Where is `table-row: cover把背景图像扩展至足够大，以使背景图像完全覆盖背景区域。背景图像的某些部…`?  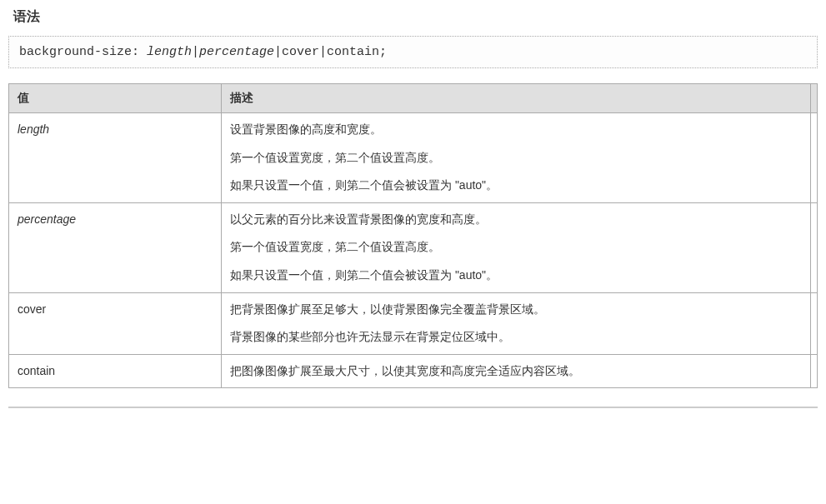 table-row: cover把背景图像扩展至足够大，以使背景图像完全覆盖背景区域。背景图像的某些部… is located at coordinates (413, 323).